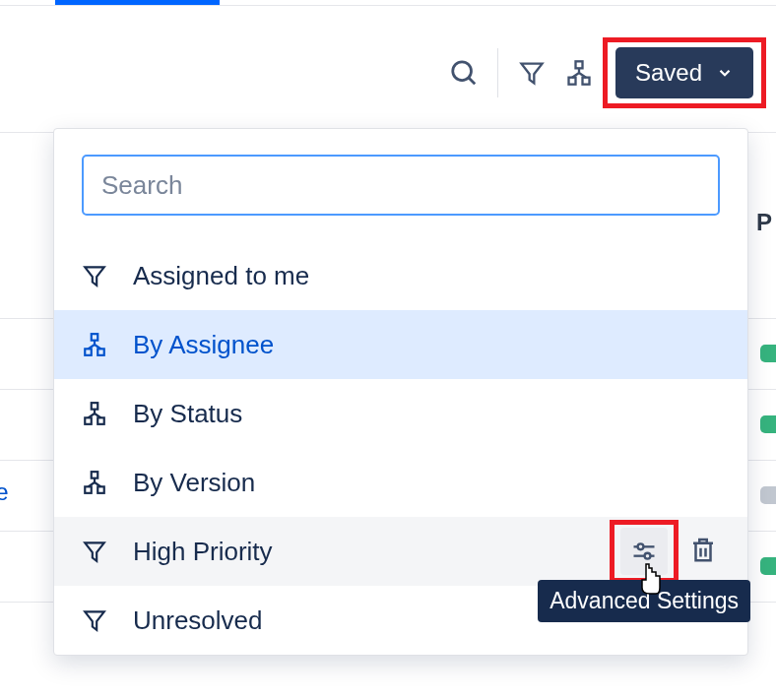 The width and height of the screenshot is (776, 700). What do you see at coordinates (401, 620) in the screenshot?
I see `filter-item-unresolved: Unresolved` at bounding box center [401, 620].